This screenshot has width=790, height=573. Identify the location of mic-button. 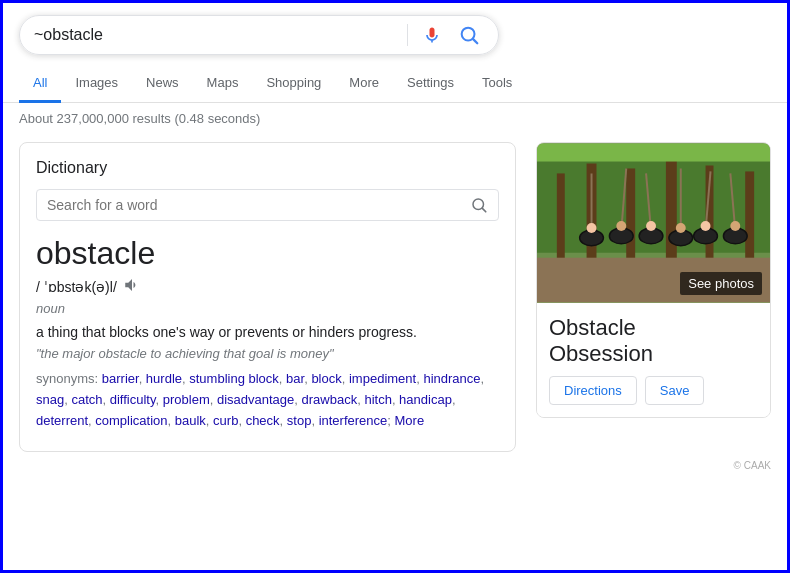
(432, 35).